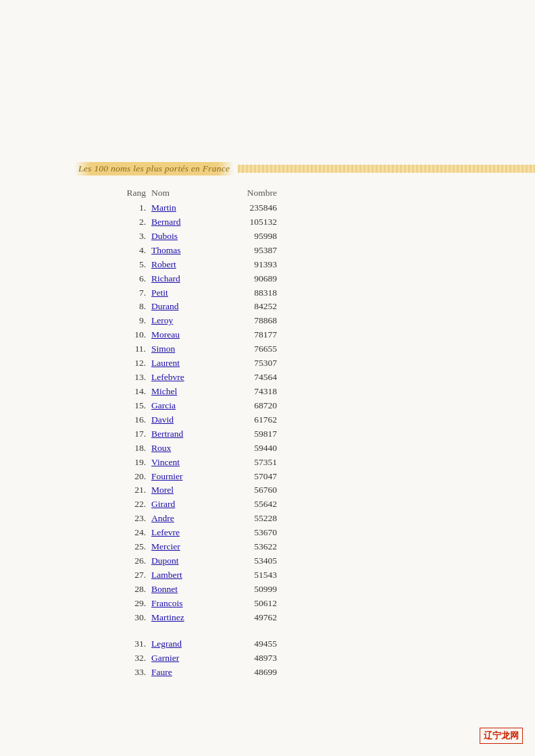  What do you see at coordinates (165, 363) in the screenshot?
I see `nom-link: Laurent` at bounding box center [165, 363].